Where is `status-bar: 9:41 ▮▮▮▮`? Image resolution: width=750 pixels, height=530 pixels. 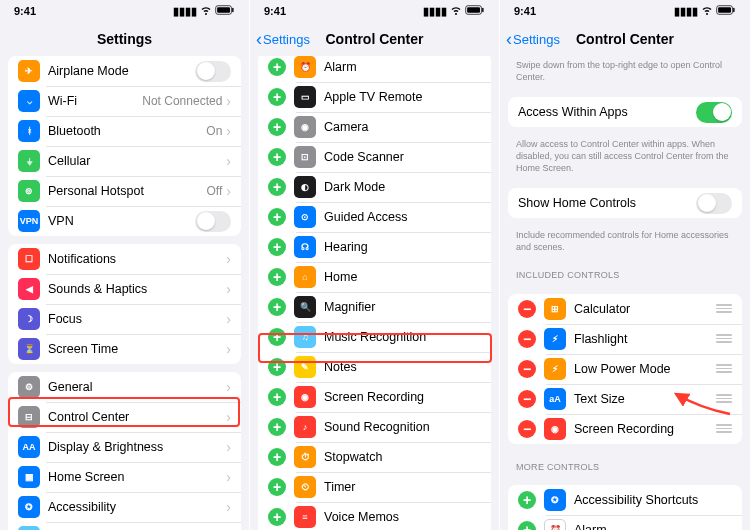
status-bar: 9:41 ▮▮▮▮ is located at coordinates (124, 11).